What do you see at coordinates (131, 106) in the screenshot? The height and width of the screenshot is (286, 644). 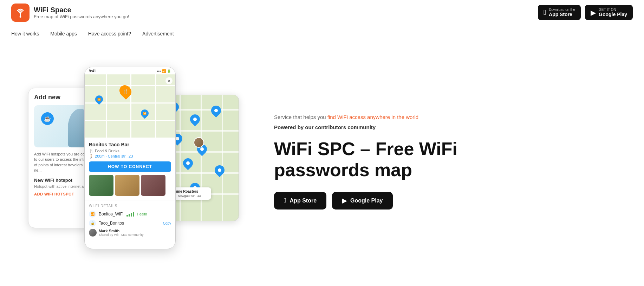 I see `road-v2` at bounding box center [131, 106].